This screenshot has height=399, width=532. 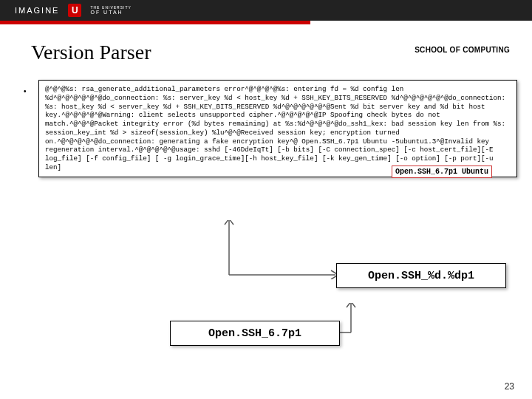 I want to click on u-logo-icon: U, so click(x=75, y=10).